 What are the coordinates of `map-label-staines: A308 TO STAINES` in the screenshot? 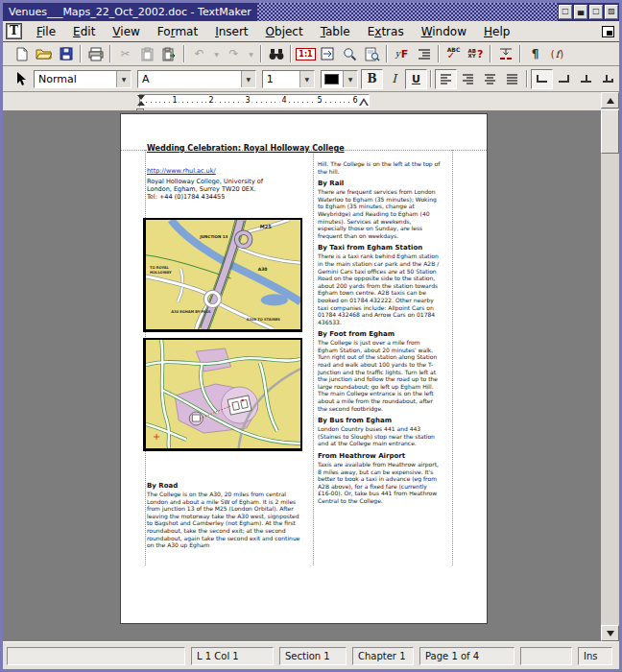 It's located at (264, 320).